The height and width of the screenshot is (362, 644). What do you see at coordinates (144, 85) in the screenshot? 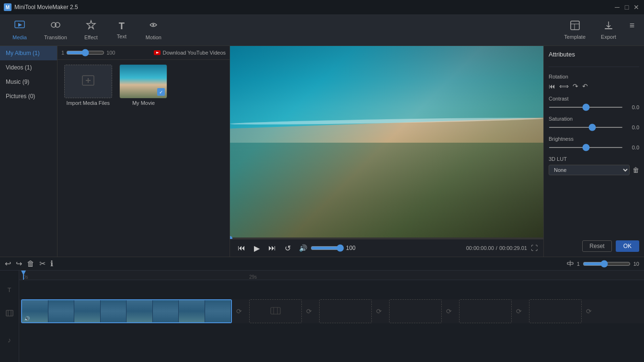
I see `media-grid: Import Media Files ✓ My Movie` at bounding box center [144, 85].